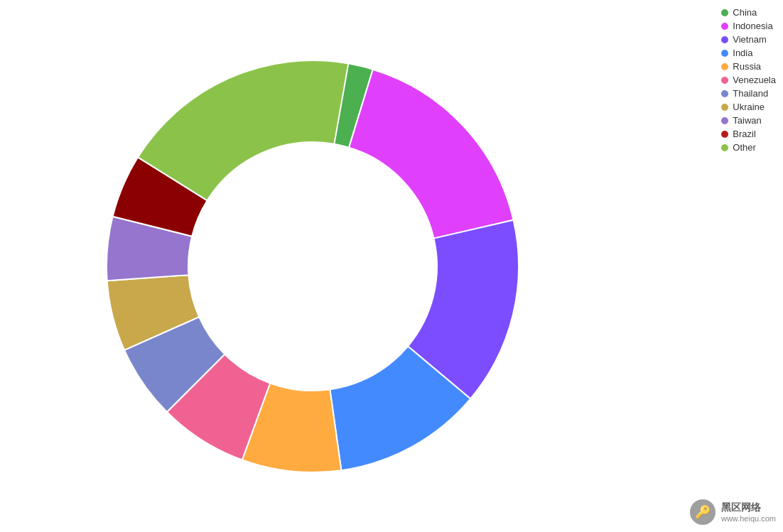 The image size is (783, 532). What do you see at coordinates (749, 80) in the screenshot?
I see `legend-item-venezuela: Venezuela` at bounding box center [749, 80].